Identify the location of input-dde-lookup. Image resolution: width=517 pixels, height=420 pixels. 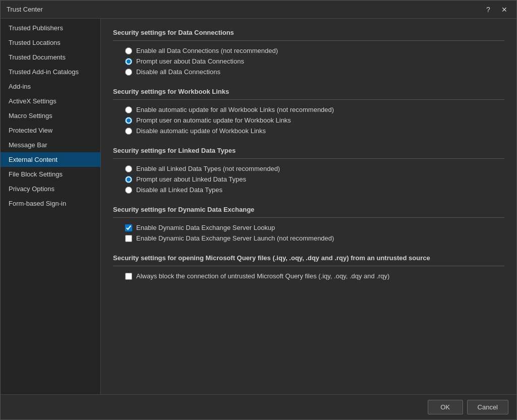
(129, 228).